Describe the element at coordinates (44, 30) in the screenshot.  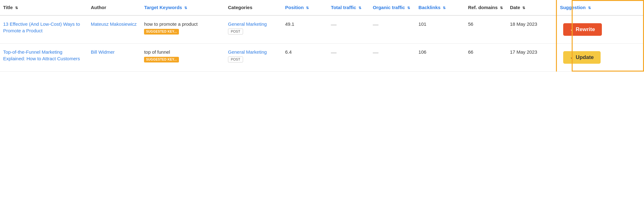
I see `row1-title-cell: 13 Effective (And Low-Cost) Ways to Prom…` at that location.